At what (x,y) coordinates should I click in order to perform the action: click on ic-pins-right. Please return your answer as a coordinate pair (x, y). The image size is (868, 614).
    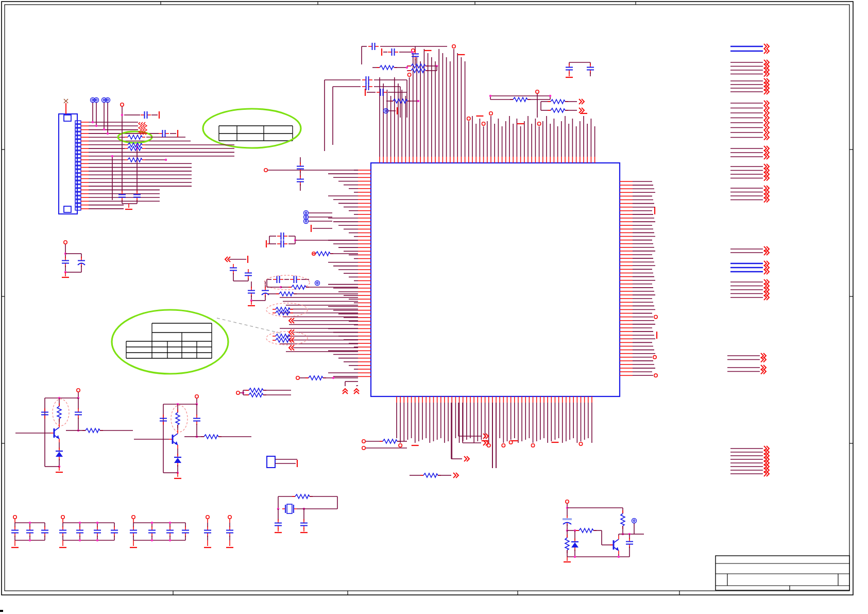
    Looking at the image, I should click on (639, 279).